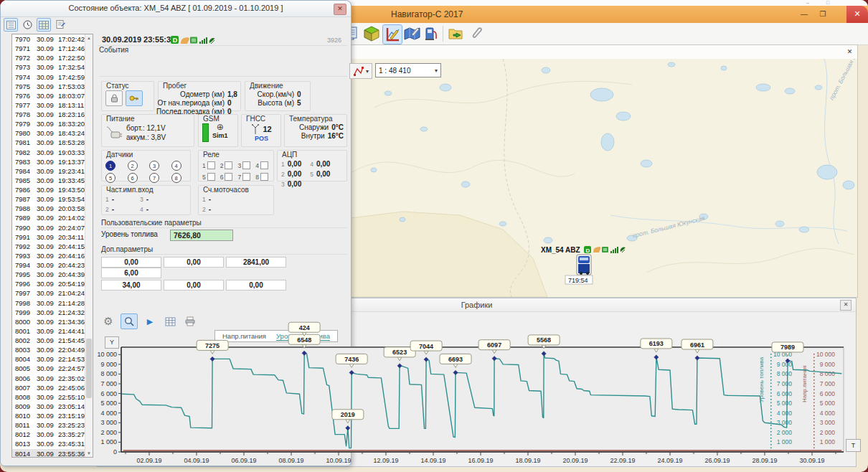 The image size is (868, 472). I want to click on charts-close-icon: ✕, so click(846, 306).